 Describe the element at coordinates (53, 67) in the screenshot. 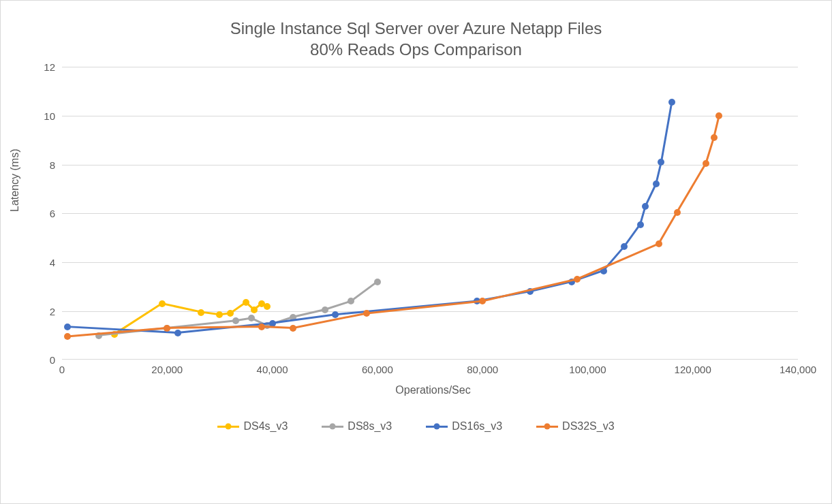

I see `y-tick-label: 12` at that location.